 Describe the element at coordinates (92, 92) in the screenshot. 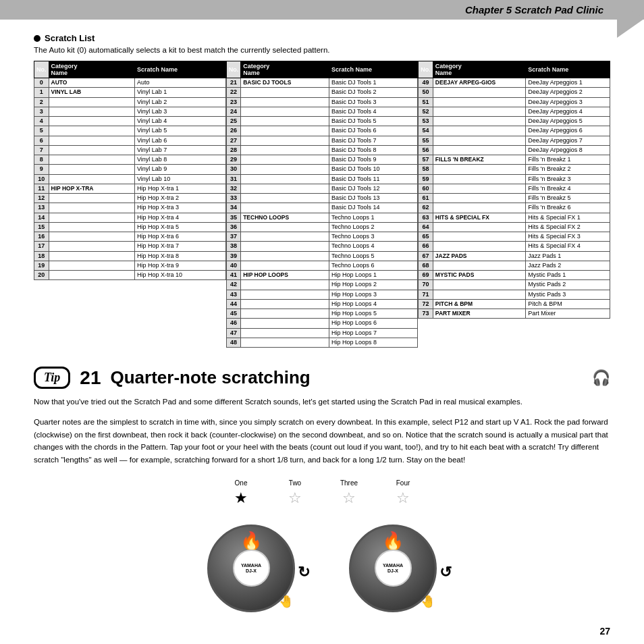

I see `row-category: VINYL LAB` at that location.